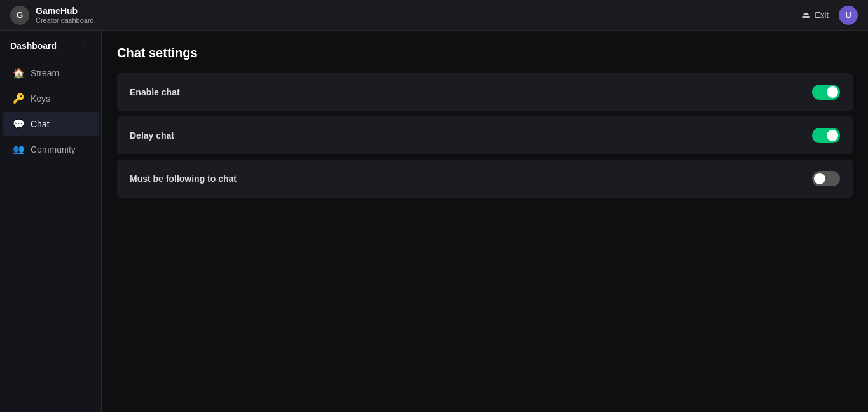 This screenshot has width=868, height=412. I want to click on topbar-left: G GameHub Creator dashboard., so click(53, 15).